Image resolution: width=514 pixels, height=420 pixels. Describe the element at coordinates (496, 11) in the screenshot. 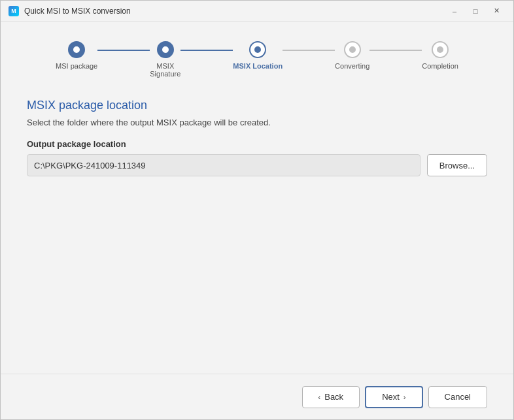

I see `close-button: ✕` at that location.